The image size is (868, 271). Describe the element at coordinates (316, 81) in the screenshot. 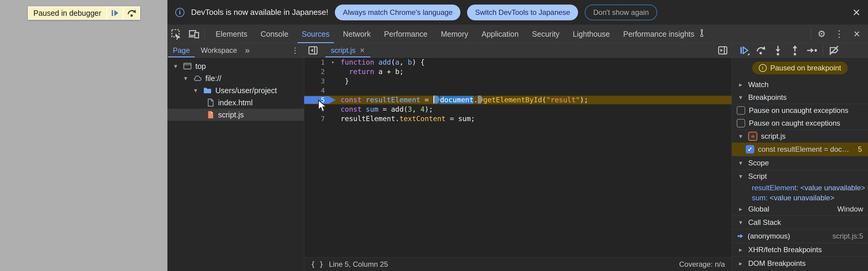

I see `line-number-gutter: 3` at that location.